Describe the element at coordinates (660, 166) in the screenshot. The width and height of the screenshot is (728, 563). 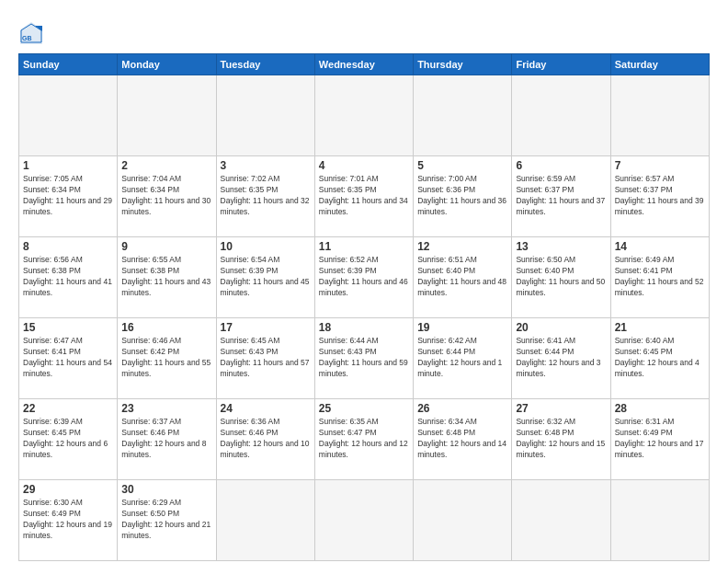
I see `day-number: 7` at that location.